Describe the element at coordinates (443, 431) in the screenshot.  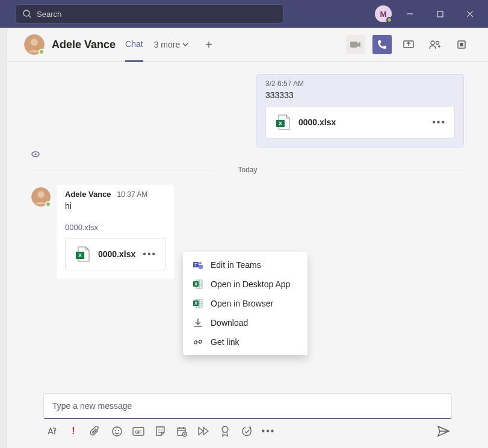
I see `send-button` at that location.